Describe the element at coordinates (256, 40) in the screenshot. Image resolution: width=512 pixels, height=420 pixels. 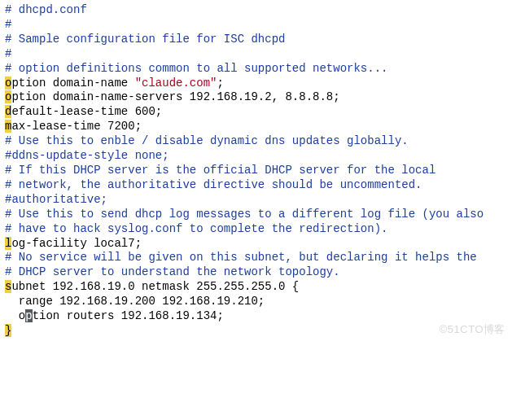
I see `code-line: # Sample configuration file for ISC dhcp…` at that location.